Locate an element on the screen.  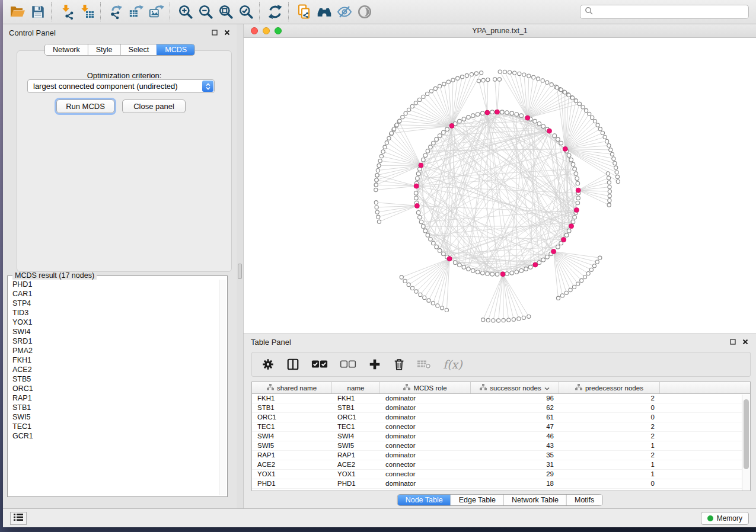
table-scrollbar is located at coordinates (746, 443).